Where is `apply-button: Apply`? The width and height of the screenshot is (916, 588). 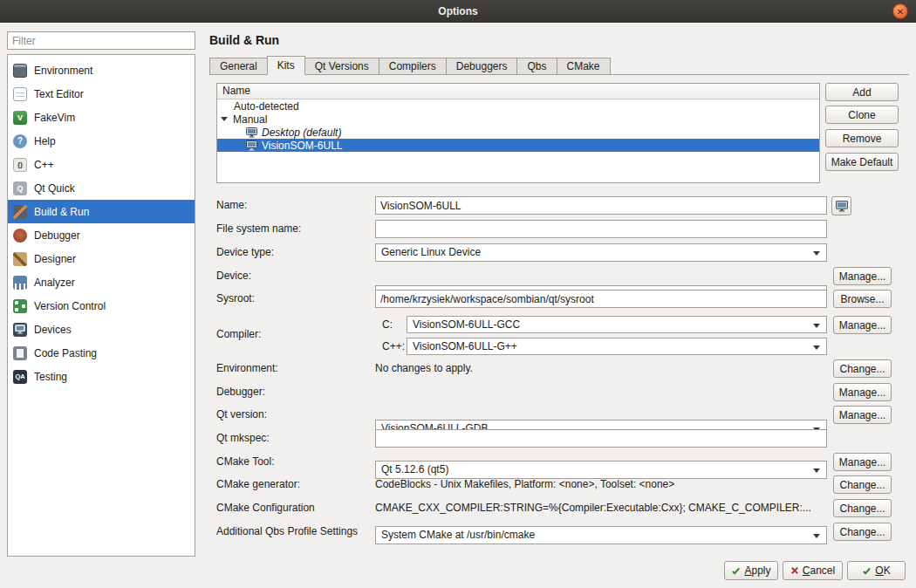
apply-button: Apply is located at coordinates (751, 571).